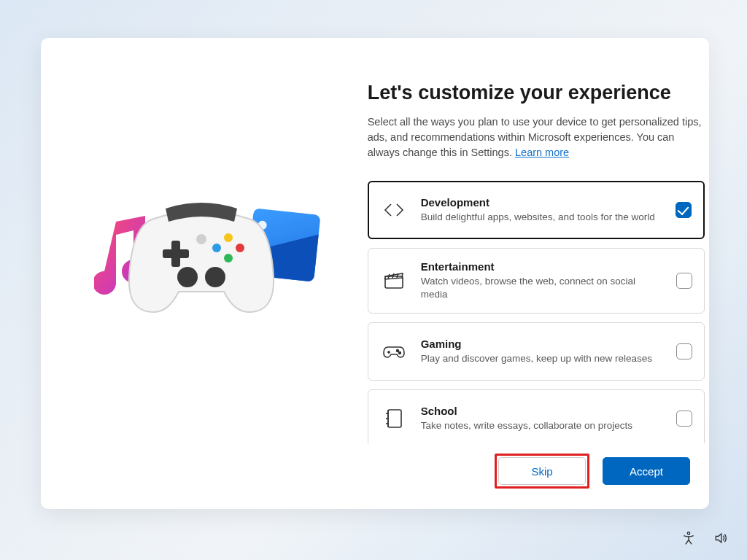  What do you see at coordinates (542, 471) in the screenshot?
I see `skip-button: Skip` at bounding box center [542, 471].